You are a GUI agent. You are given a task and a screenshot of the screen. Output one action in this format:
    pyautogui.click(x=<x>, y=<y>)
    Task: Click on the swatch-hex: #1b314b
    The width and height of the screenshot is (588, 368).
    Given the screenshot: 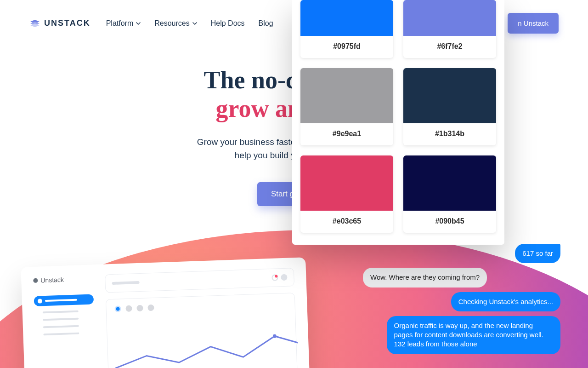 What is the action you would take?
    pyautogui.click(x=450, y=134)
    